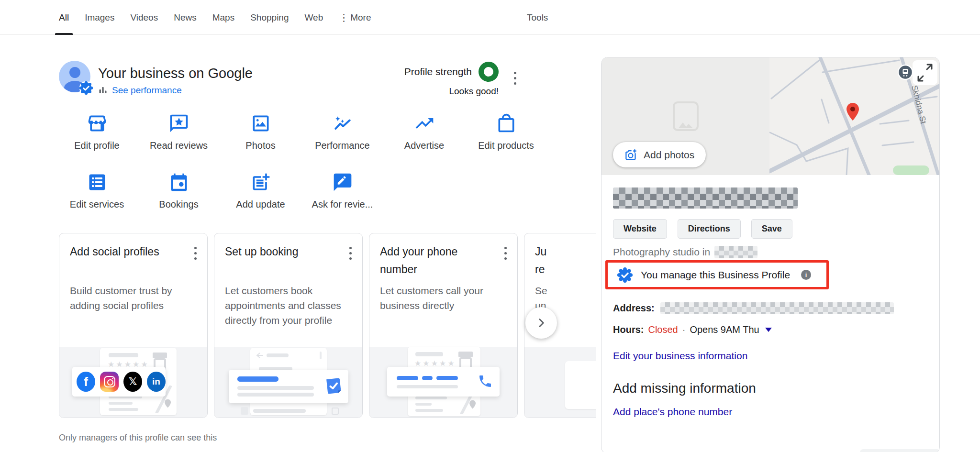 The image size is (980, 452). What do you see at coordinates (215, 17) in the screenshot?
I see `tabs: All Images Videos News Maps Shopping Web…` at bounding box center [215, 17].